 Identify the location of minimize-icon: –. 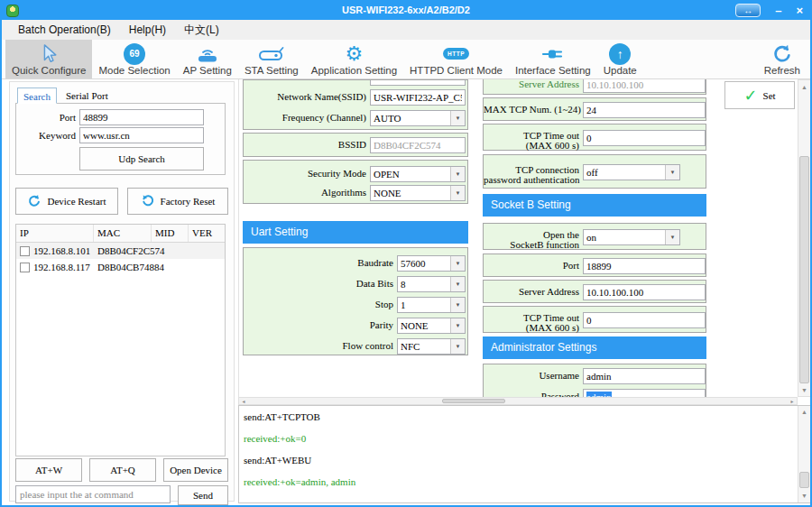
(778, 11).